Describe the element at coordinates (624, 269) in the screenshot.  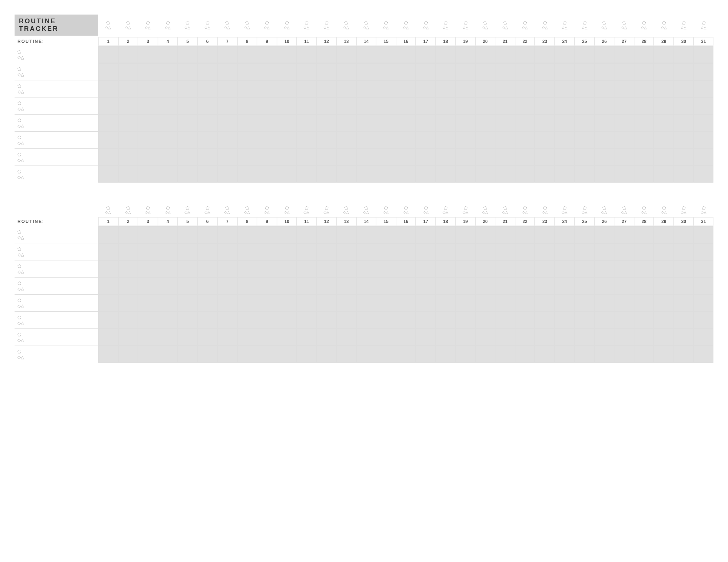
I see `day-cell-row2-day27` at that location.